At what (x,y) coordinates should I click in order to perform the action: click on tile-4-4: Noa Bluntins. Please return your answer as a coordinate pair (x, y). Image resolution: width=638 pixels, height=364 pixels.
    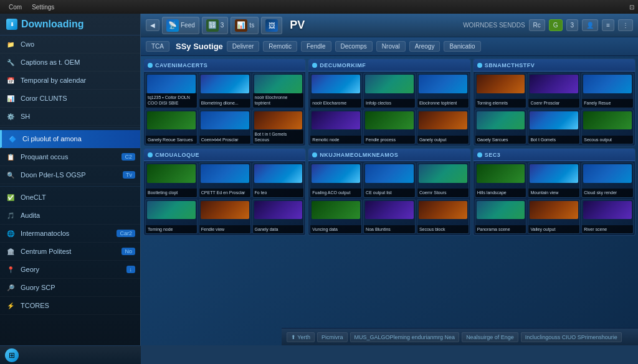
    Looking at the image, I should click on (389, 217).